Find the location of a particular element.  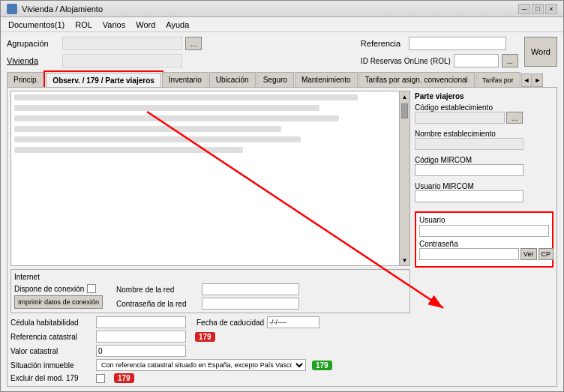

excluir-checkbox is located at coordinates (100, 379).